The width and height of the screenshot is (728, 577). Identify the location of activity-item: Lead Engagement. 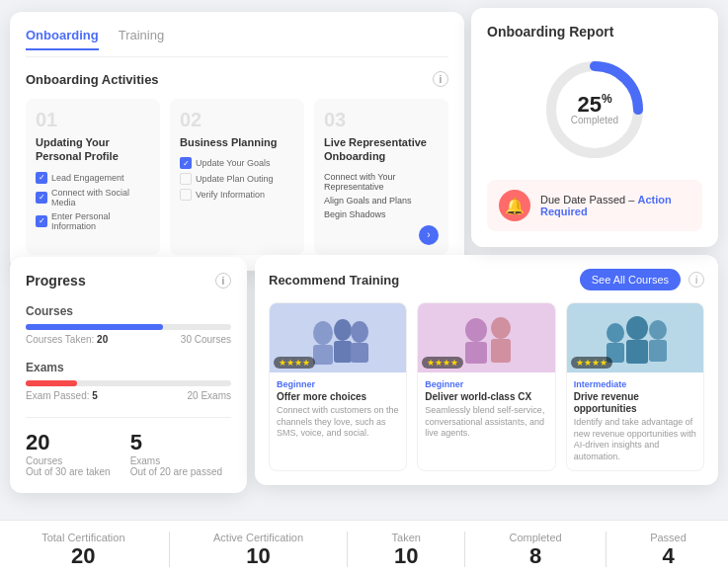
(93, 178).